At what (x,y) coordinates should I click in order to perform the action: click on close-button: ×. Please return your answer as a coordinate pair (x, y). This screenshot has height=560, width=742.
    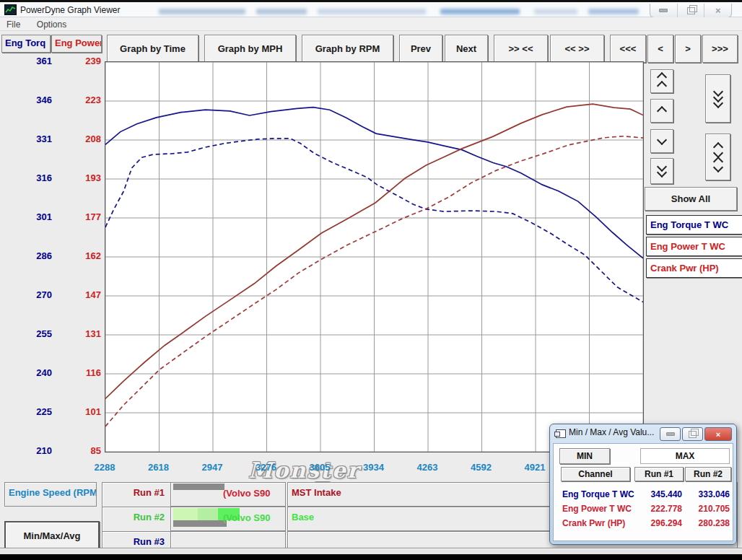
    Looking at the image, I should click on (717, 10).